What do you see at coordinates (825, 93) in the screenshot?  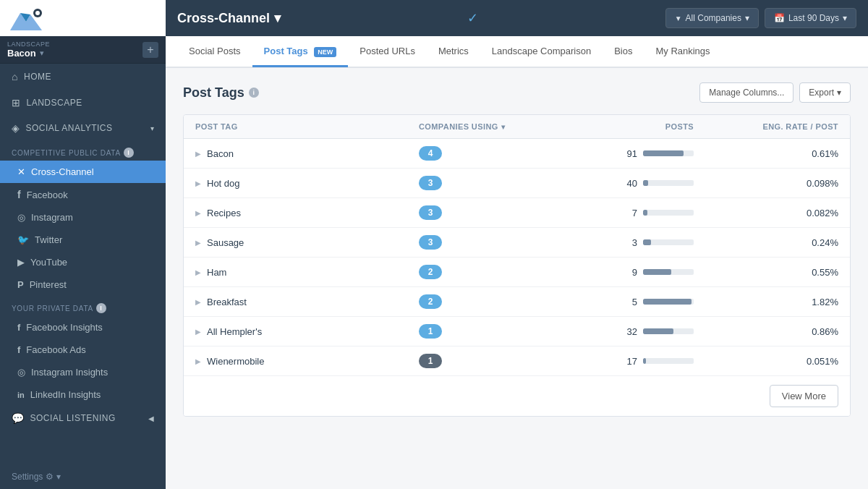 I see `export-button: Export ▾` at bounding box center [825, 93].